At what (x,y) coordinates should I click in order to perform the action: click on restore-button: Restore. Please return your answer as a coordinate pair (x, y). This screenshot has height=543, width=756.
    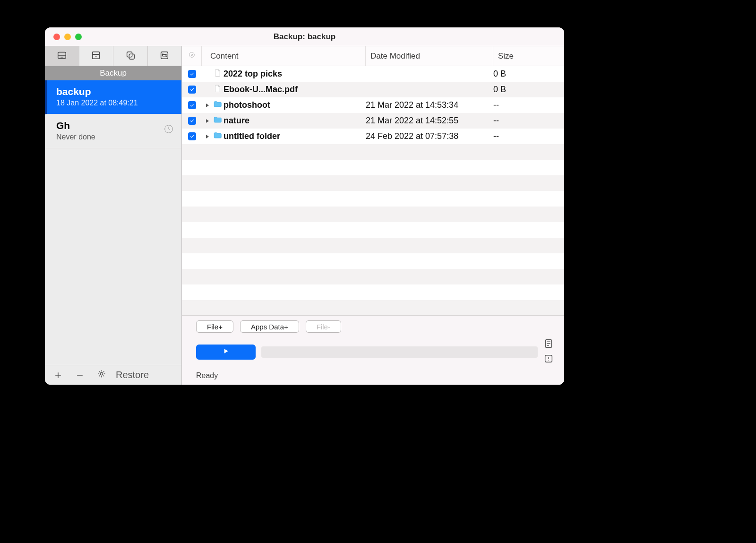
    Looking at the image, I should click on (132, 375).